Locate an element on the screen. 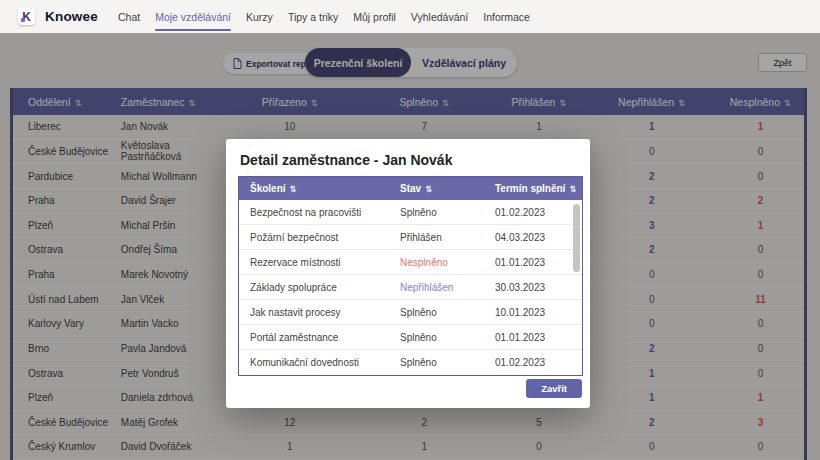  logo-dot is located at coordinates (23, 20).